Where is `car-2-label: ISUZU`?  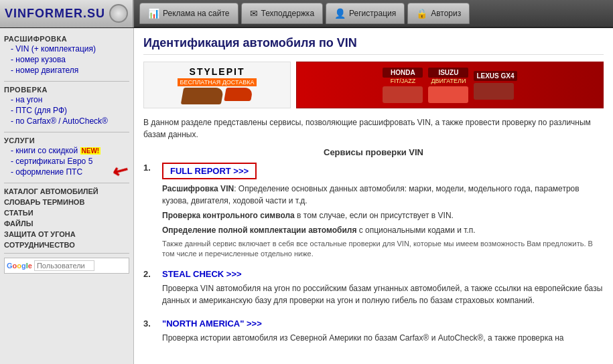
car-2-label: ISUZU is located at coordinates (448, 72).